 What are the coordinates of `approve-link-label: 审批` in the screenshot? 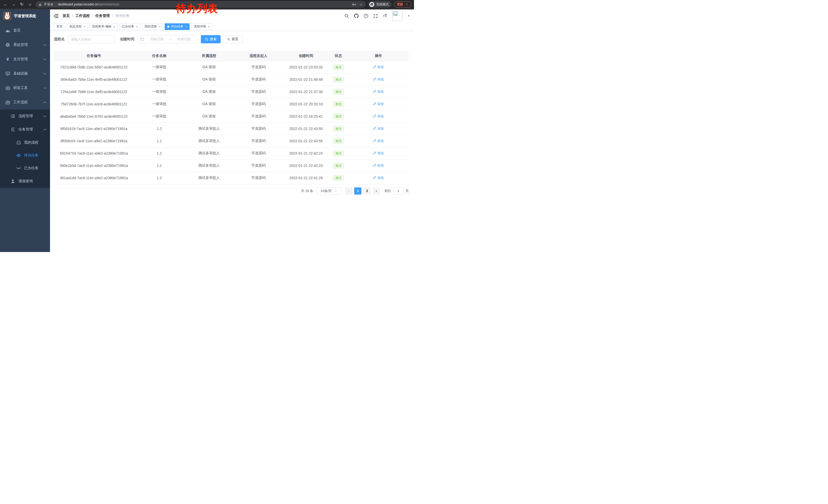 It's located at (381, 92).